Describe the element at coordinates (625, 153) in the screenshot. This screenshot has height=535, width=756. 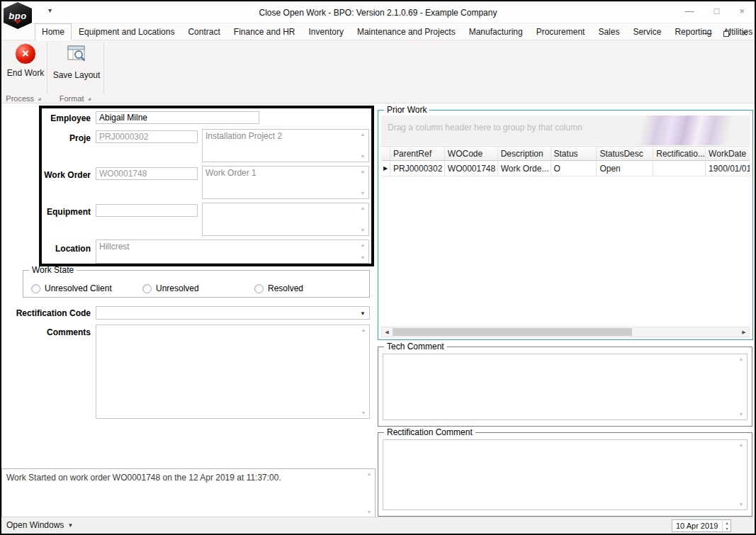
I see `column-header-statusdesc: StatusDesc` at that location.